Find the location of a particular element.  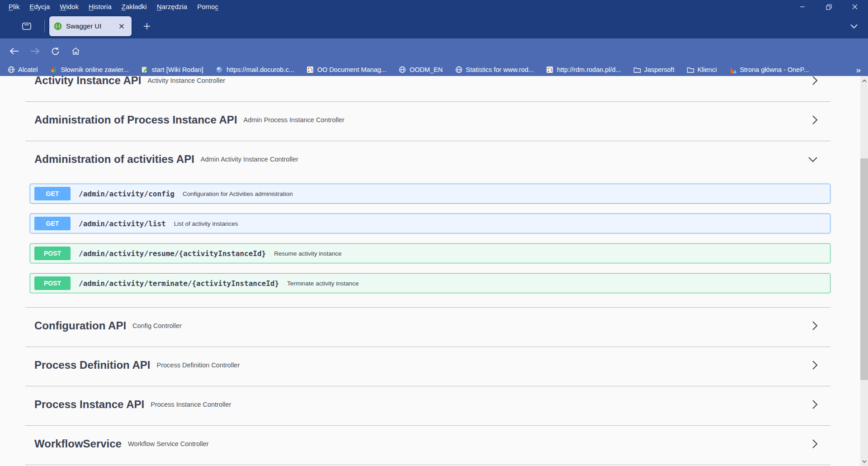

bookmark-alcatel: Alcatel is located at coordinates (23, 70).